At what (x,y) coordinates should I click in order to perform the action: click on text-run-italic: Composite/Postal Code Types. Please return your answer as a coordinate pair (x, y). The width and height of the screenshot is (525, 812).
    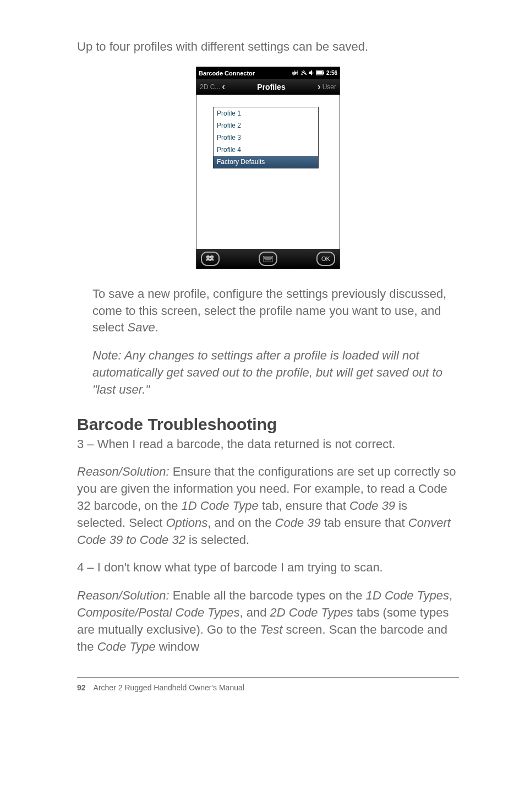
    Looking at the image, I should click on (158, 612).